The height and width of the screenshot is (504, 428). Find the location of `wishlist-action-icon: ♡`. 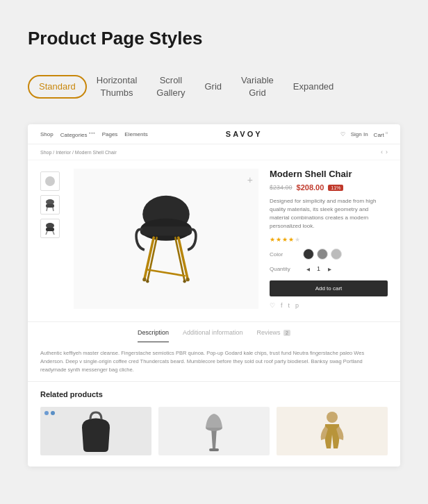

wishlist-action-icon: ♡ is located at coordinates (272, 305).